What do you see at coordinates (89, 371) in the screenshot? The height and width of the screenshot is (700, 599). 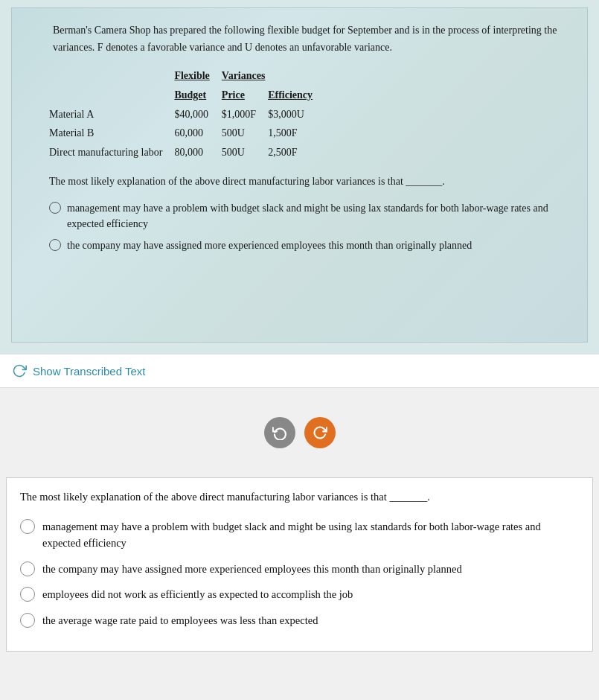 I see `show-transcribed-label: Show Transcribed Text` at bounding box center [89, 371].